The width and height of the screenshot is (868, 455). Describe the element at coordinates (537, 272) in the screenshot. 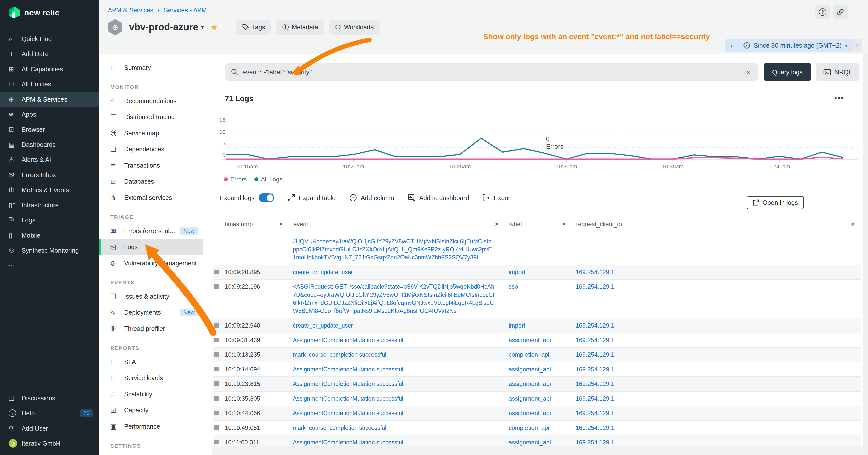

I see `table-row: 10:09:20.895create_or_update_userimport1…` at that location.